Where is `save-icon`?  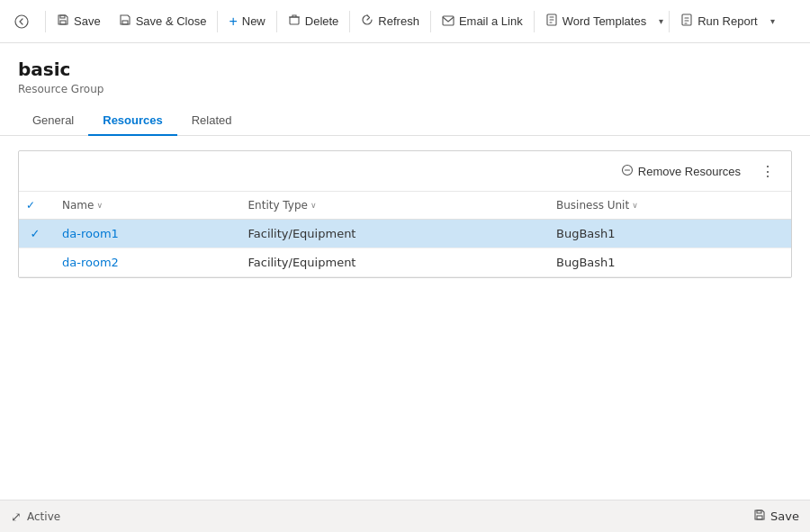 save-icon is located at coordinates (63, 22).